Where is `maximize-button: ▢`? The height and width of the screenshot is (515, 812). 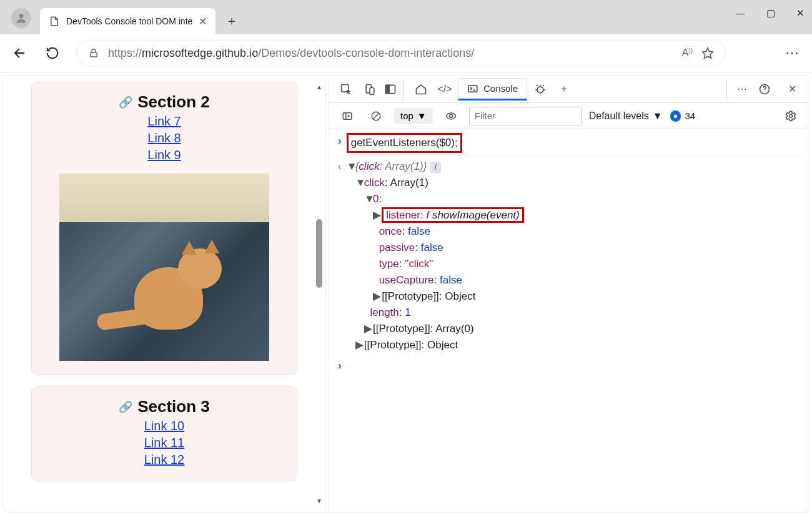
maximize-button: ▢ is located at coordinates (771, 13).